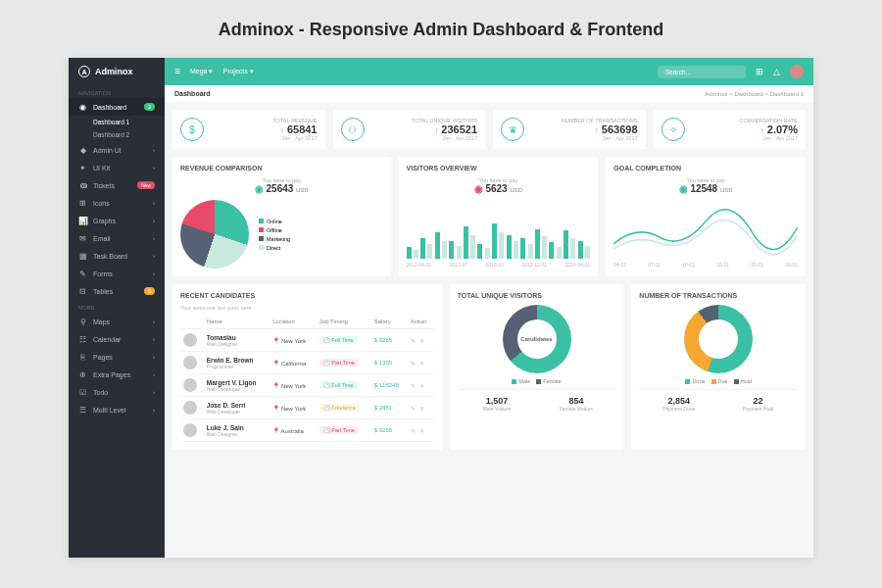  What do you see at coordinates (237, 72) in the screenshot?
I see `projects-menu: Projects ▾` at bounding box center [237, 72].